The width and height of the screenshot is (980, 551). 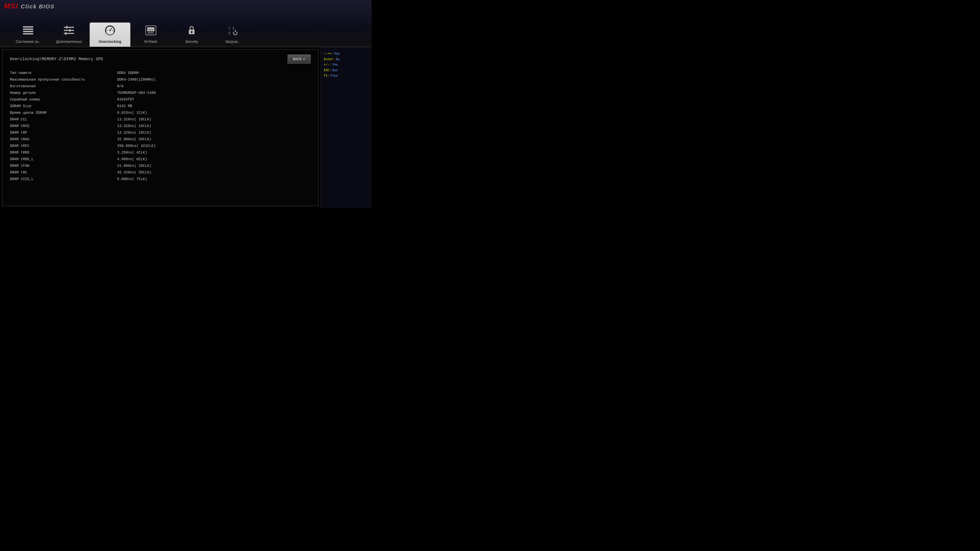 What do you see at coordinates (125, 106) in the screenshot?
I see `row-value: 8192 MB` at bounding box center [125, 106].